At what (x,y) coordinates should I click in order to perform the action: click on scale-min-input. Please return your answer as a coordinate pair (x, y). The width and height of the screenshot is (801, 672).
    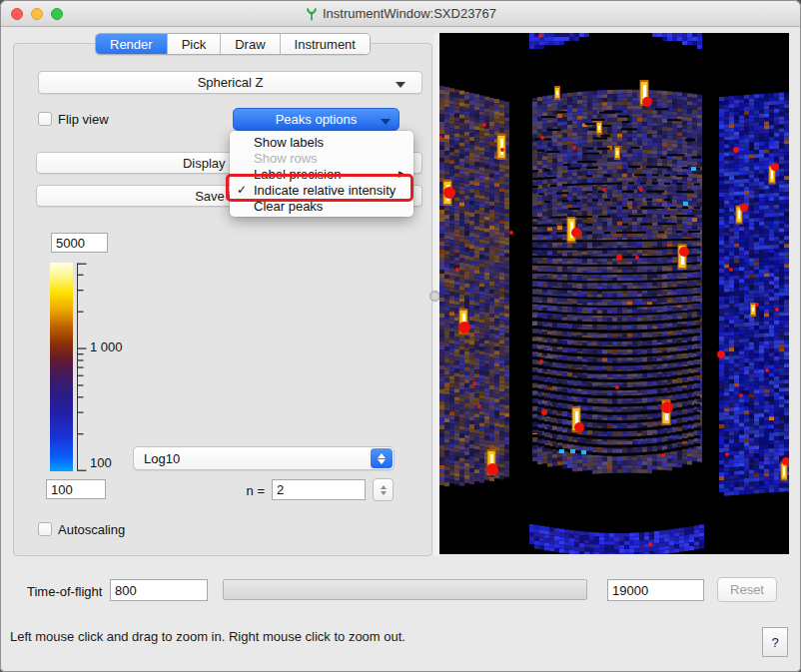
    Looking at the image, I should click on (76, 489).